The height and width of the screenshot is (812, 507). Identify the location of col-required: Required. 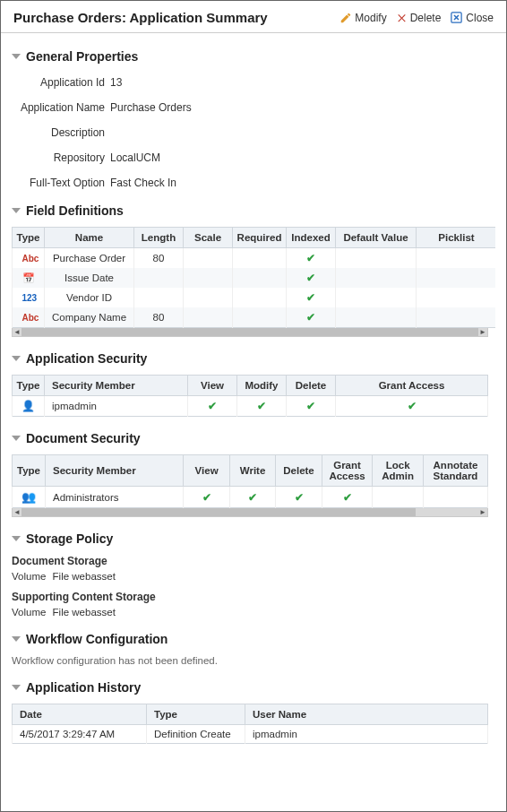
(260, 238).